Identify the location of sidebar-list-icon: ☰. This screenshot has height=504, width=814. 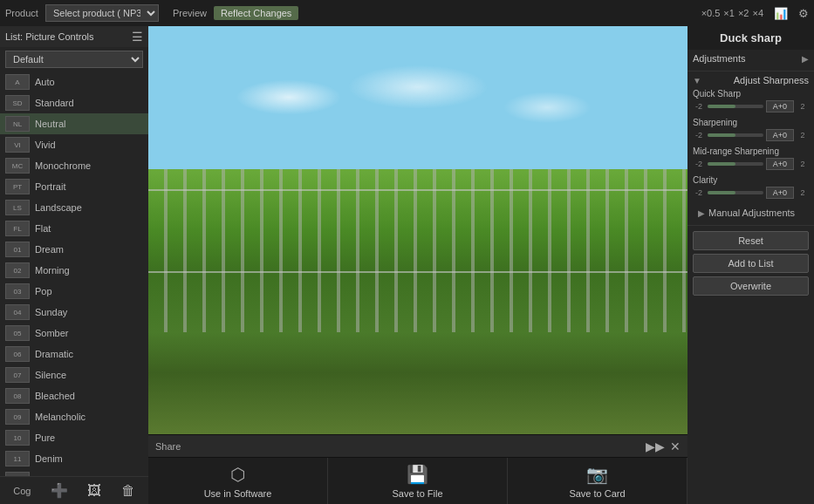
(138, 37).